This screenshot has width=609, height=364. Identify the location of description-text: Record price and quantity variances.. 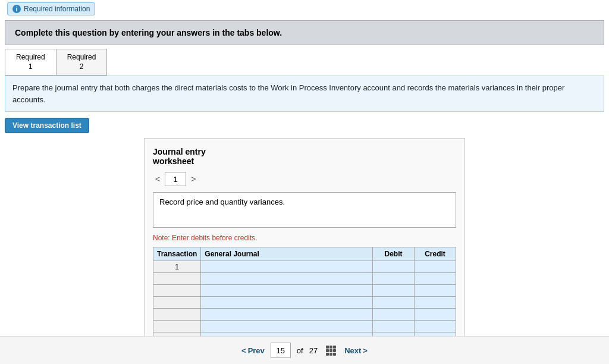
(222, 202).